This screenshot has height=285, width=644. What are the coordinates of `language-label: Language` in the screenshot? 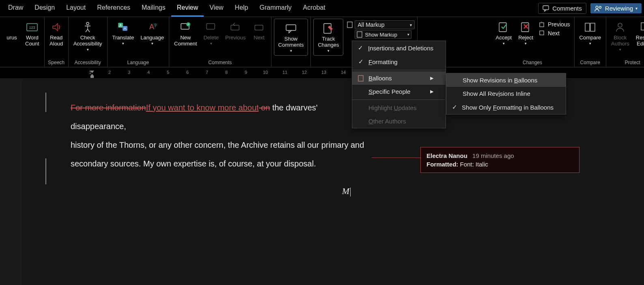 It's located at (152, 38).